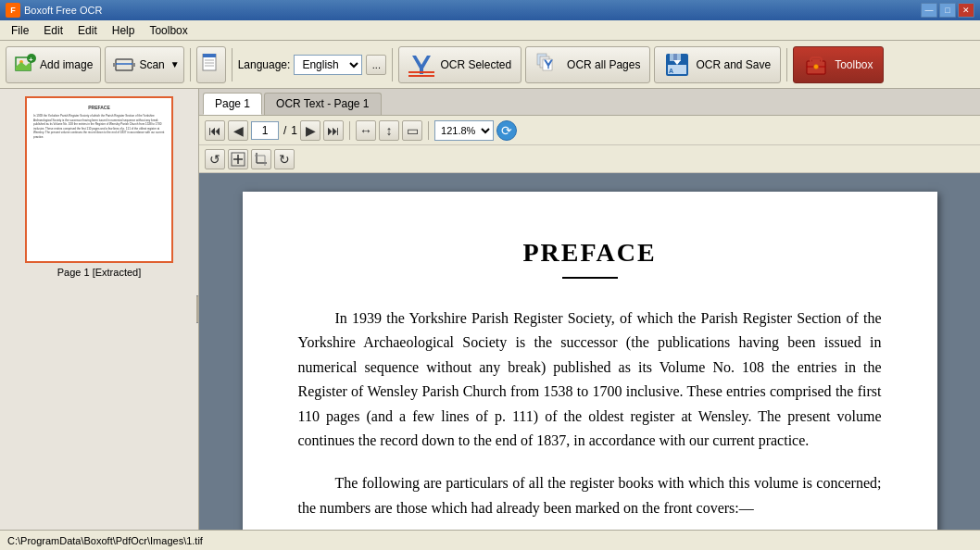  I want to click on crop-button, so click(261, 159).